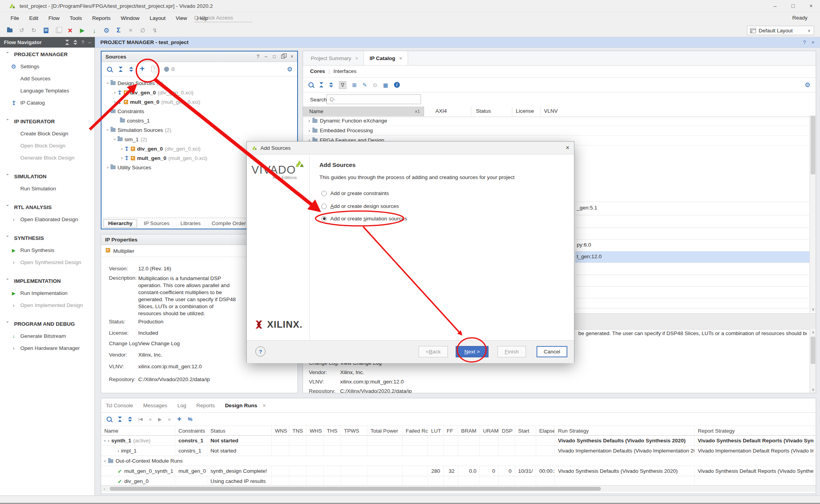  Describe the element at coordinates (199, 111) in the screenshot. I see `tree-item-constraints: ›Constraints` at that location.